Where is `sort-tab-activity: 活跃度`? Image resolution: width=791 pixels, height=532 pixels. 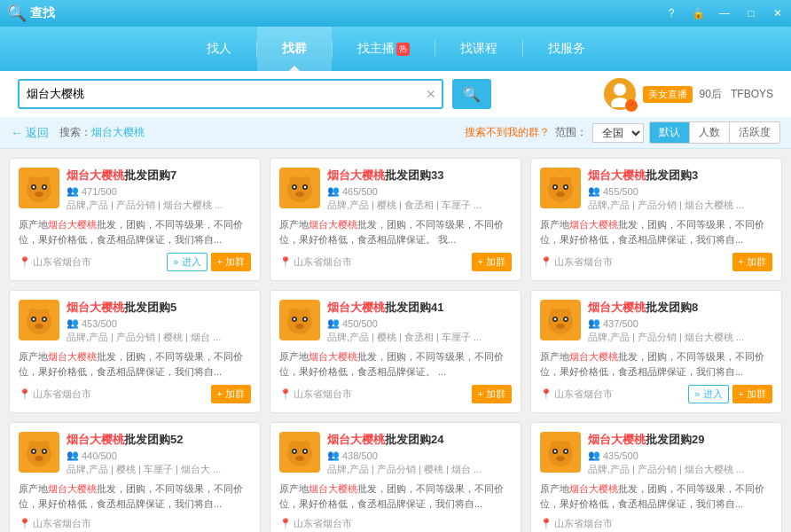
sort-tab-activity: 活跃度 is located at coordinates (755, 133).